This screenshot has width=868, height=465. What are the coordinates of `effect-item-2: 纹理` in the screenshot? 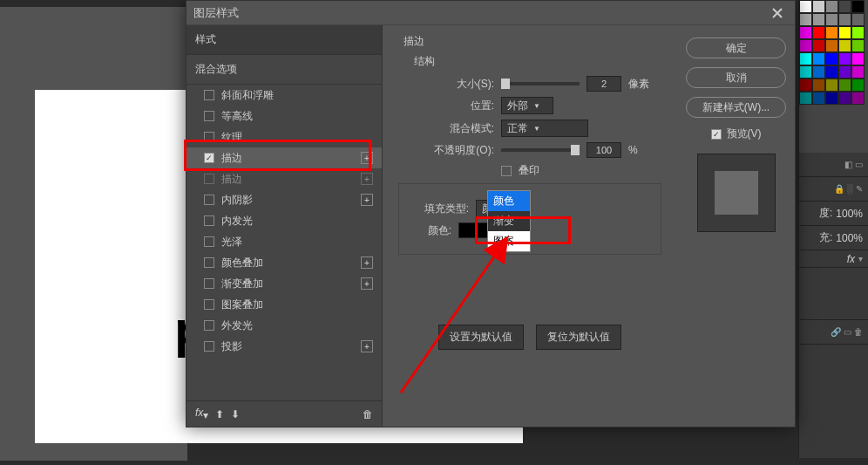 It's located at (284, 137).